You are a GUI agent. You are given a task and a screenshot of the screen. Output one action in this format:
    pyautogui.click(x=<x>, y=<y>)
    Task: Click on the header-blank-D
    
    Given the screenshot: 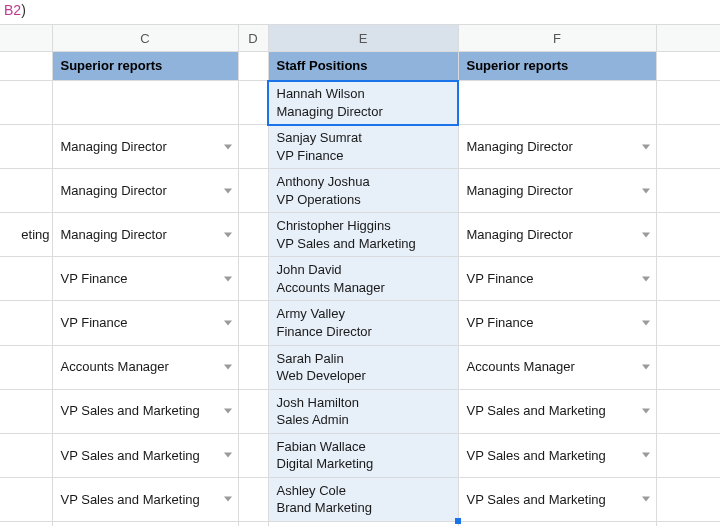 What is the action you would take?
    pyautogui.click(x=253, y=66)
    